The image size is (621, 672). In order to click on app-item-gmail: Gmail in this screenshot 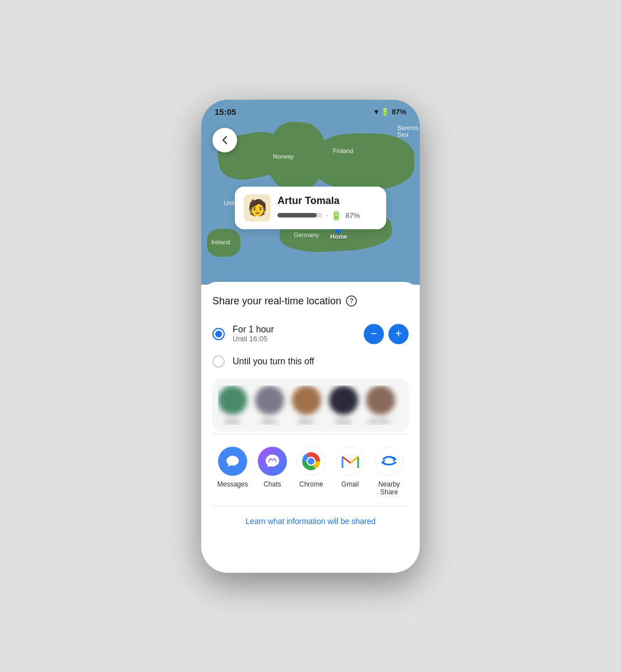, I will do `click(350, 471)`.